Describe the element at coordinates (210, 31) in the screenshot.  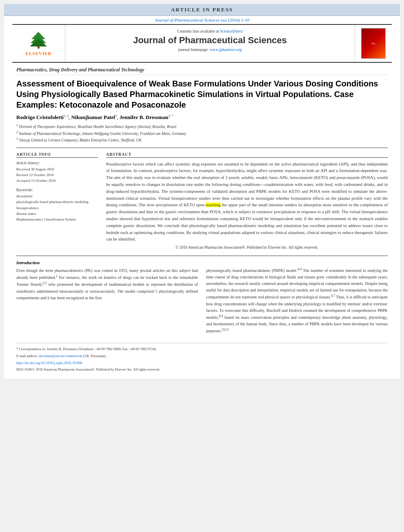
I see `contents-available-line: Contents lists available at ScienceDirec…` at that location.